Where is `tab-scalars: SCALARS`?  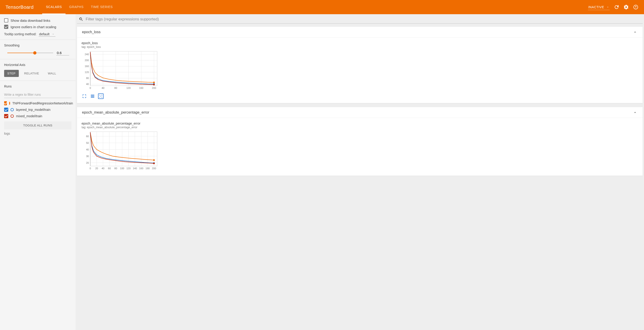
tab-scalars: SCALARS is located at coordinates (54, 7).